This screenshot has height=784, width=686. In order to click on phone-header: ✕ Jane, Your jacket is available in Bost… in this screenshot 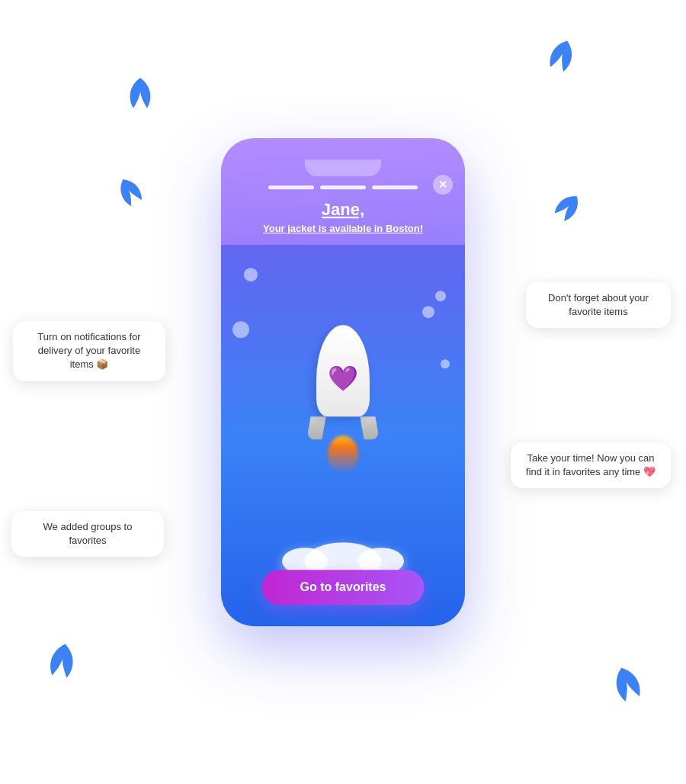, I will do `click(343, 194)`.